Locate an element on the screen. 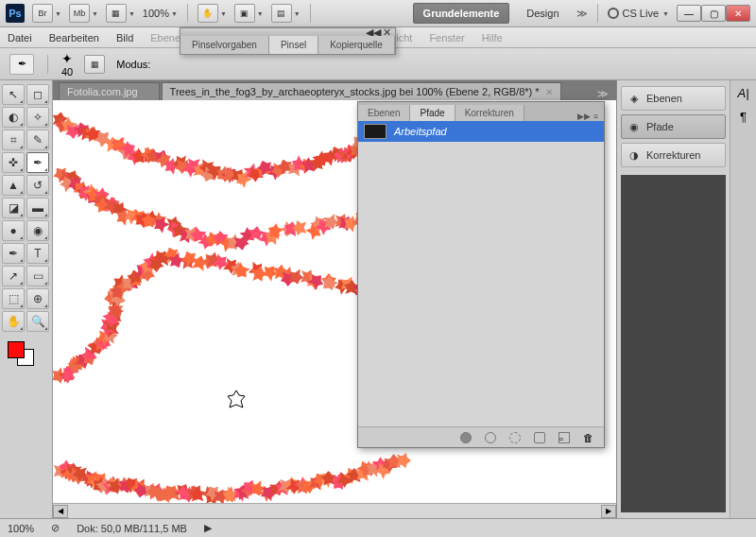 The image size is (756, 537). tabs-overflow-icon: ≫ is located at coordinates (603, 95).